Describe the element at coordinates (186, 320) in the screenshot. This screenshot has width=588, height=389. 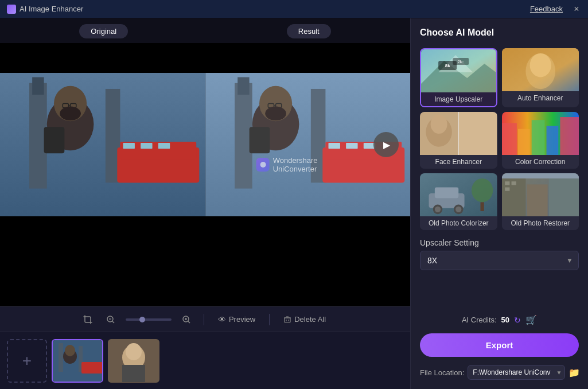
I see `zoom-in-icon` at that location.